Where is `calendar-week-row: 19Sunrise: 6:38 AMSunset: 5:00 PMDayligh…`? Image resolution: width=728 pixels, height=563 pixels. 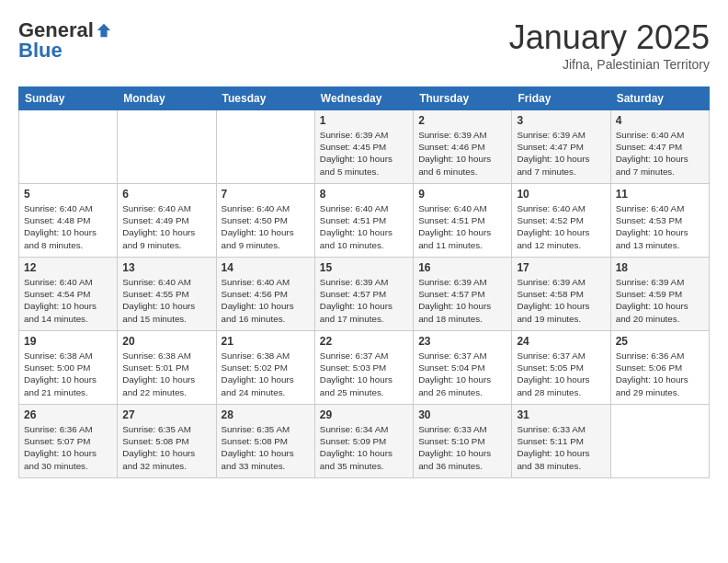
calendar-week-row: 19Sunrise: 6:38 AMSunset: 5:00 PMDayligh… is located at coordinates (364, 368).